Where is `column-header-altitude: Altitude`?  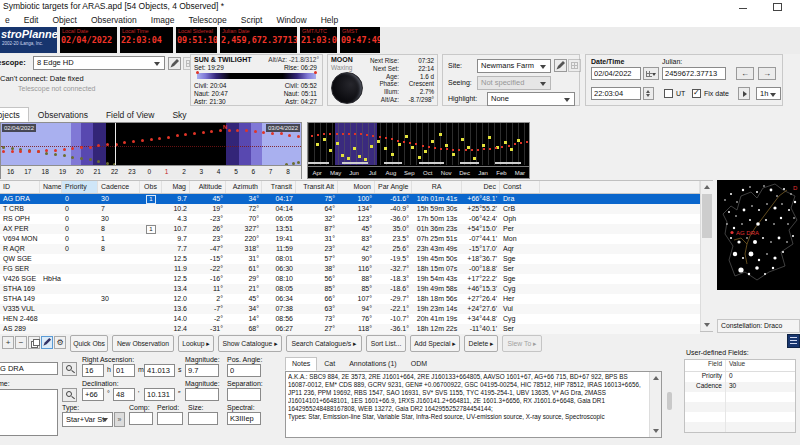 column-header-altitude: Altitude is located at coordinates (208, 187).